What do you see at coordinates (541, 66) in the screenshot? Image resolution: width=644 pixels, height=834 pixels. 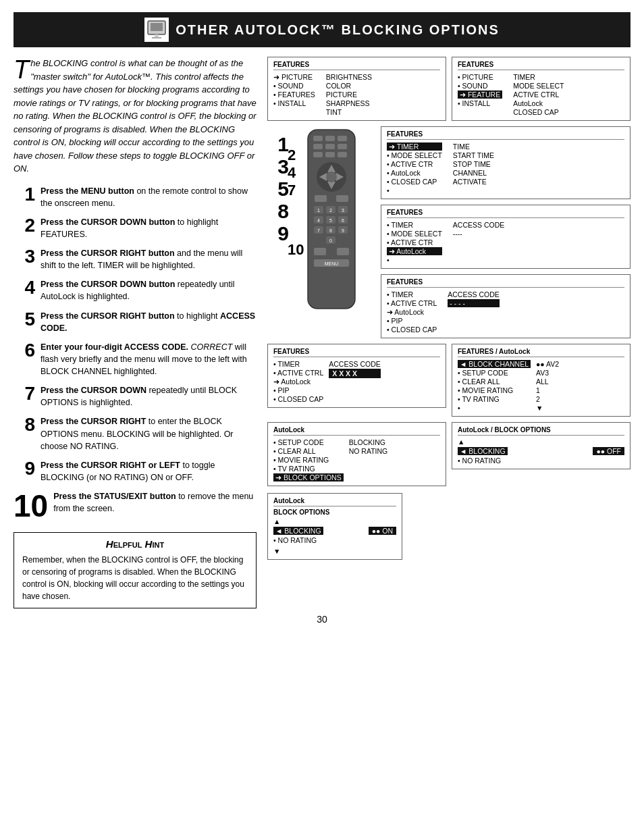 I see `panel2-title: FEATURES` at bounding box center [541, 66].